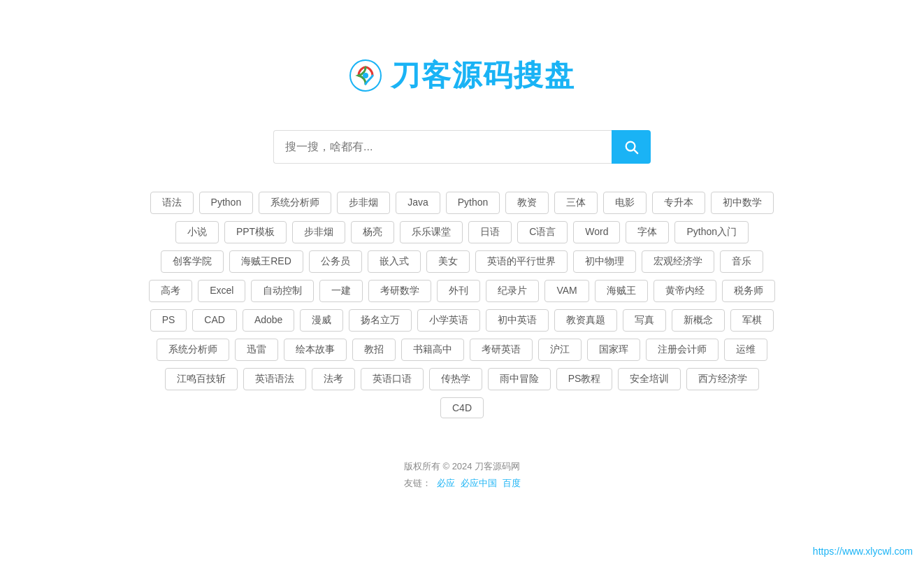 The height and width of the screenshot is (568, 924). Describe the element at coordinates (335, 262) in the screenshot. I see `tag-item: 公务员` at that location.